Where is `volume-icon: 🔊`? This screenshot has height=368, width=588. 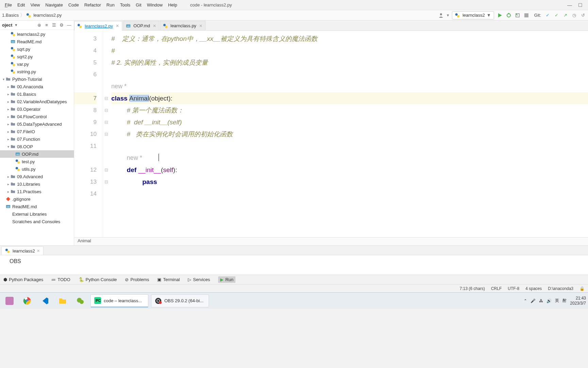 volume-icon: 🔊 is located at coordinates (549, 301).